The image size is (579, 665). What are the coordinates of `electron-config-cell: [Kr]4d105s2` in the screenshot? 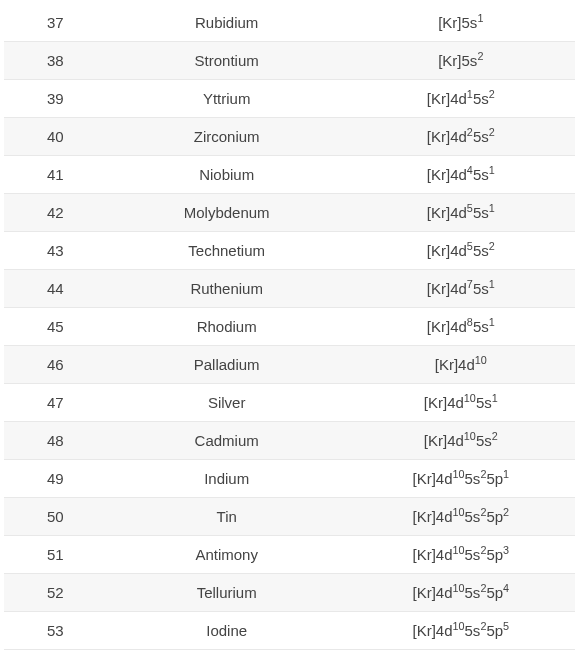 It's located at (461, 441).